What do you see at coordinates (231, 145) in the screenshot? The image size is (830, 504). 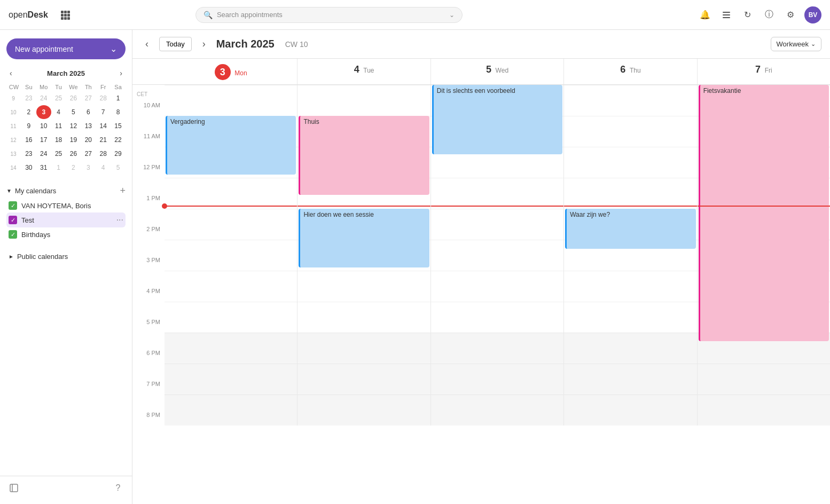 I see `calendar-event: Vergadering` at bounding box center [231, 145].